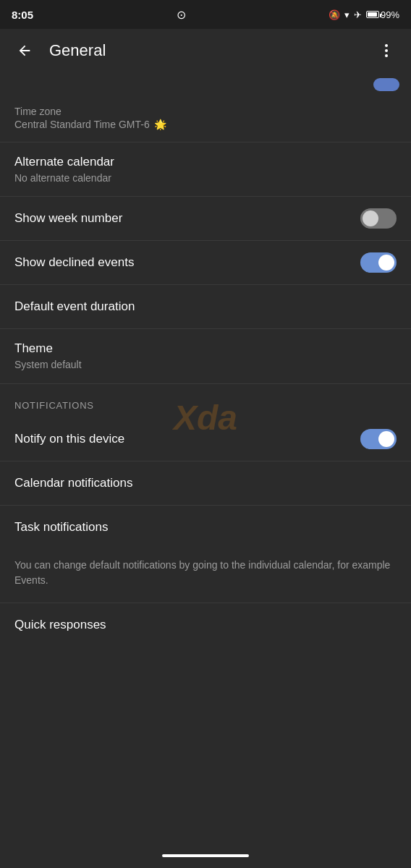 This screenshot has width=411, height=868. What do you see at coordinates (206, 307) in the screenshot?
I see `default-event-duration-content: Default event duration` at bounding box center [206, 307].